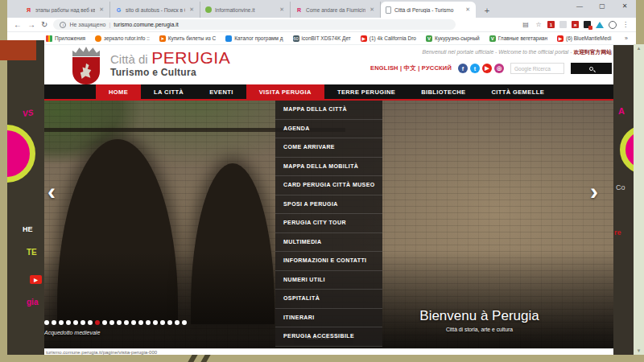 The width and height of the screenshot is (644, 362). Describe the element at coordinates (328, 337) in the screenshot. I see `dropdown-item-perugia-accessibile: PERUGIA ACCESSIBILE` at that location.